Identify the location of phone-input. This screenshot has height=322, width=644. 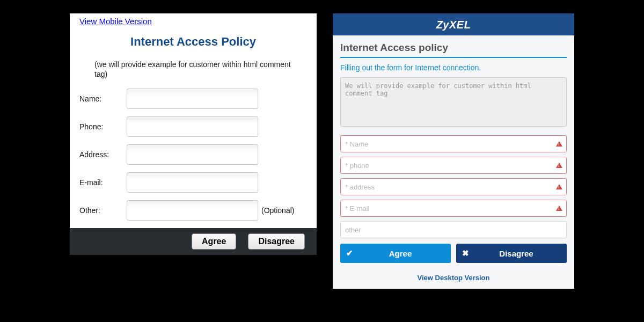
(192, 127).